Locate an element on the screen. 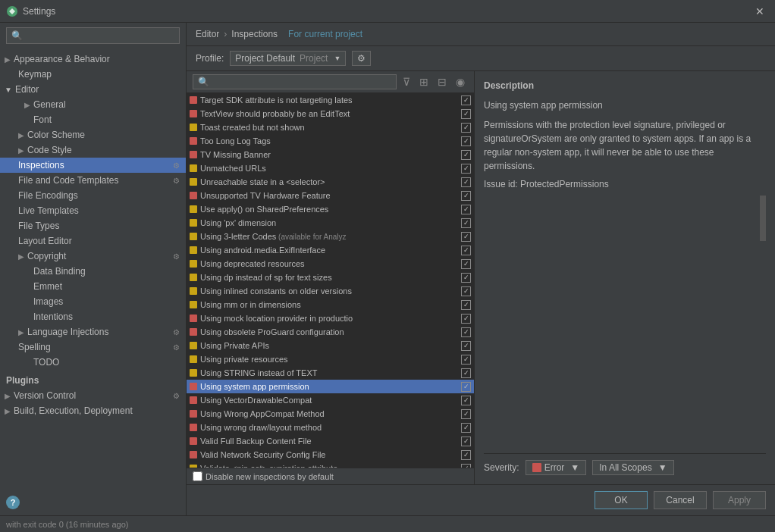 The width and height of the screenshot is (775, 532). gear-icon: ⚙ is located at coordinates (176, 180).